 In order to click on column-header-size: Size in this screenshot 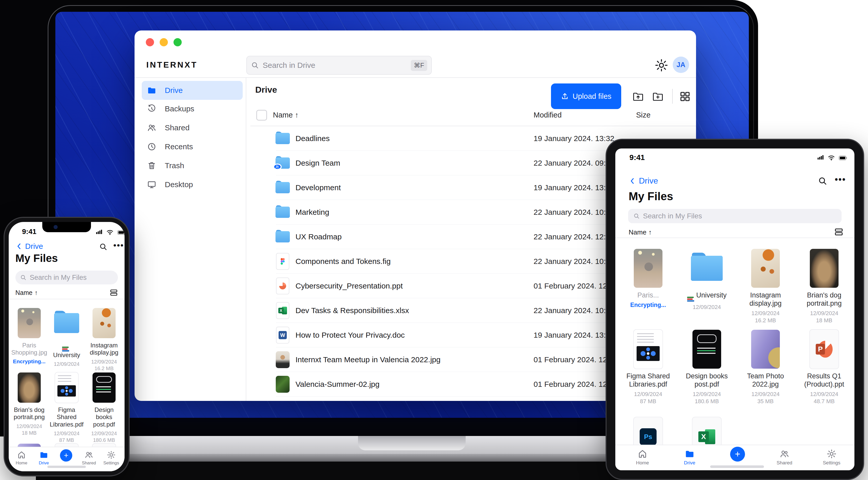, I will do `click(643, 115)`.